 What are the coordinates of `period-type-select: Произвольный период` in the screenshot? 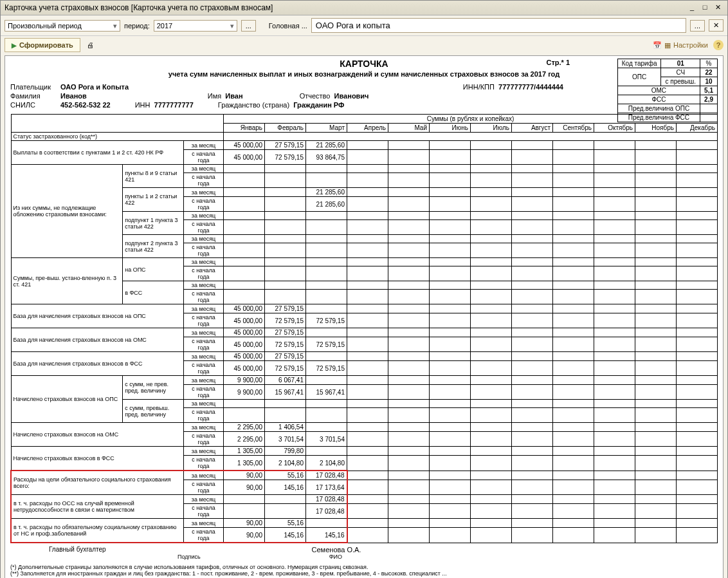 It's located at (62, 26).